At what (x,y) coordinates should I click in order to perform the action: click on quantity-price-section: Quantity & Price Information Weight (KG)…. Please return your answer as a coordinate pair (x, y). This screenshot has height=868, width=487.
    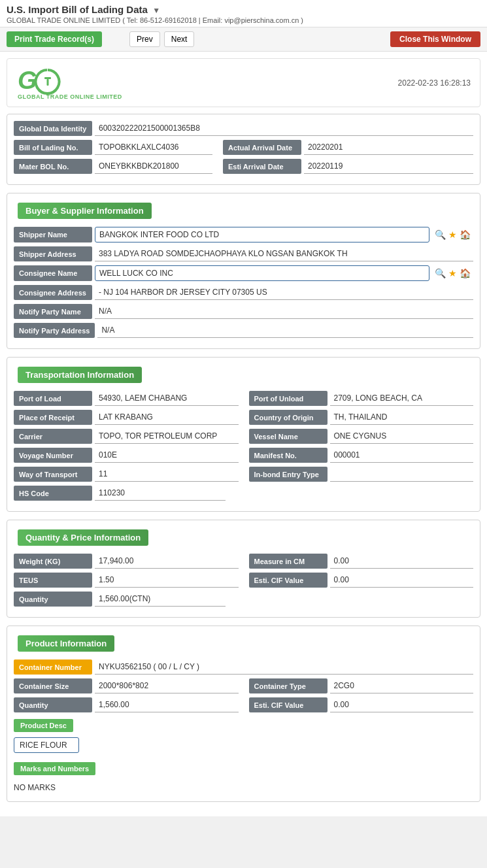
    Looking at the image, I should click on (243, 569).